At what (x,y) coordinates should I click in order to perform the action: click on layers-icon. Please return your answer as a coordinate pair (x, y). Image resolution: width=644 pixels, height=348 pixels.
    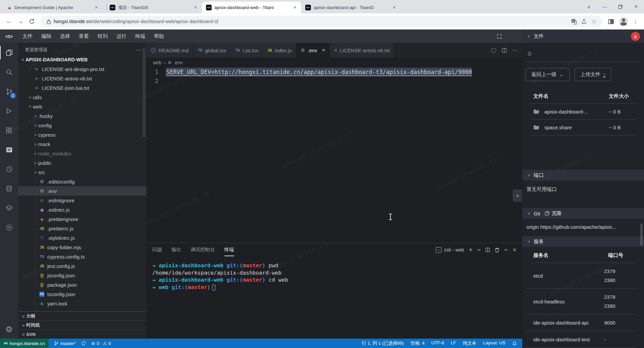
    Looking at the image, I should click on (9, 208).